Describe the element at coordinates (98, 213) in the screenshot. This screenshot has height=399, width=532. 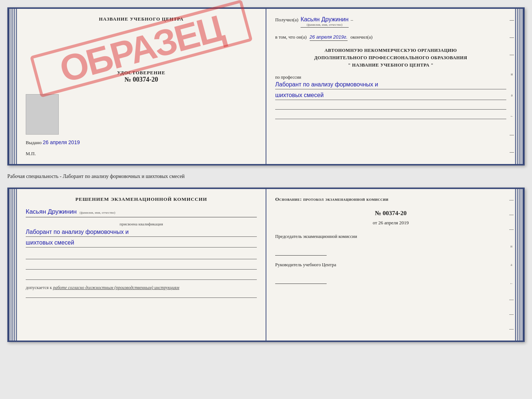
I see `fio-label-bottom: (фамилия, имя, отчество)` at that location.